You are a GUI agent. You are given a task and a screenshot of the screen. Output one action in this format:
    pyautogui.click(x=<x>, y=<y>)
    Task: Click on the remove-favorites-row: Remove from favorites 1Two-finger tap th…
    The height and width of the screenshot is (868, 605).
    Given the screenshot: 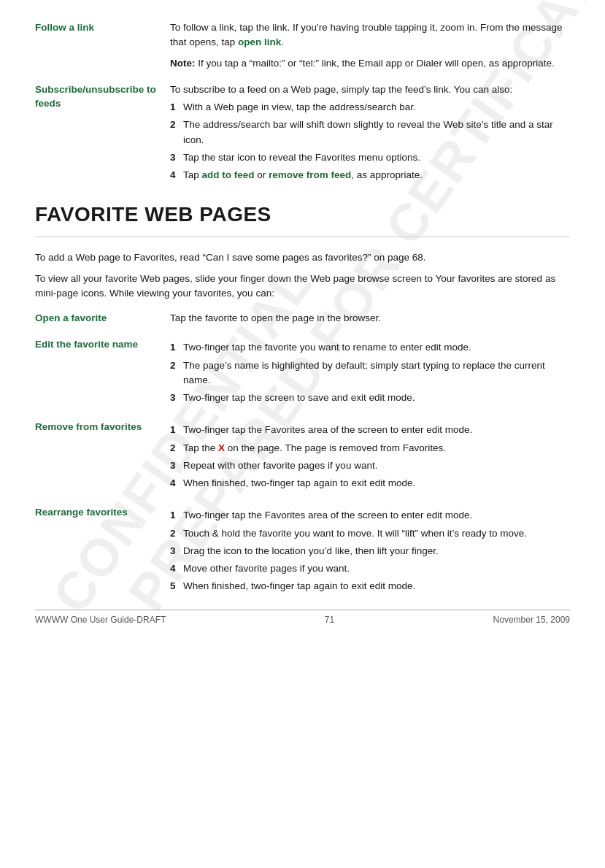 What is the action you would take?
    pyautogui.click(x=302, y=457)
    